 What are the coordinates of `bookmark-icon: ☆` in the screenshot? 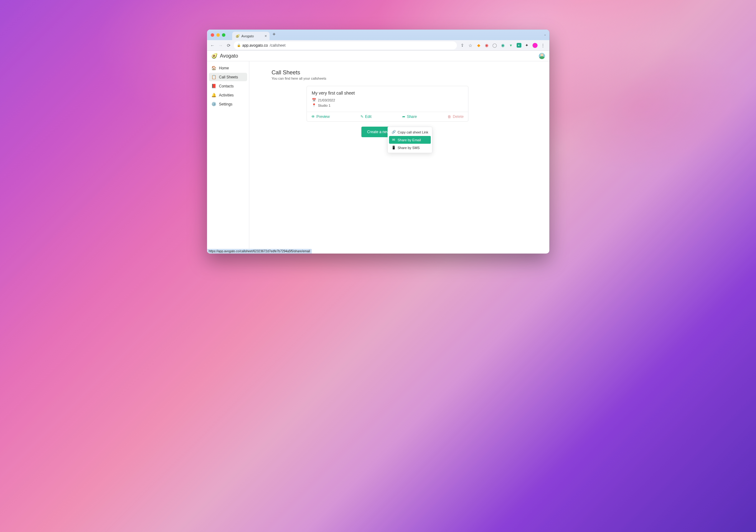 It's located at (471, 45).